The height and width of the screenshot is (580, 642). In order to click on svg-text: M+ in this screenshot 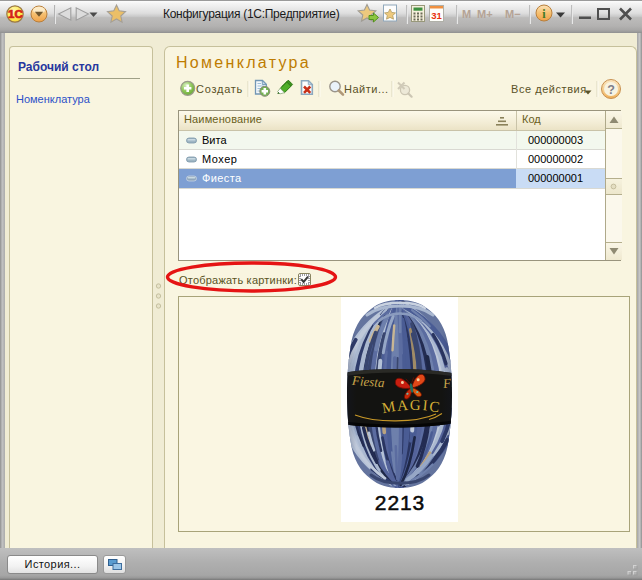, I will do `click(485, 14)`.